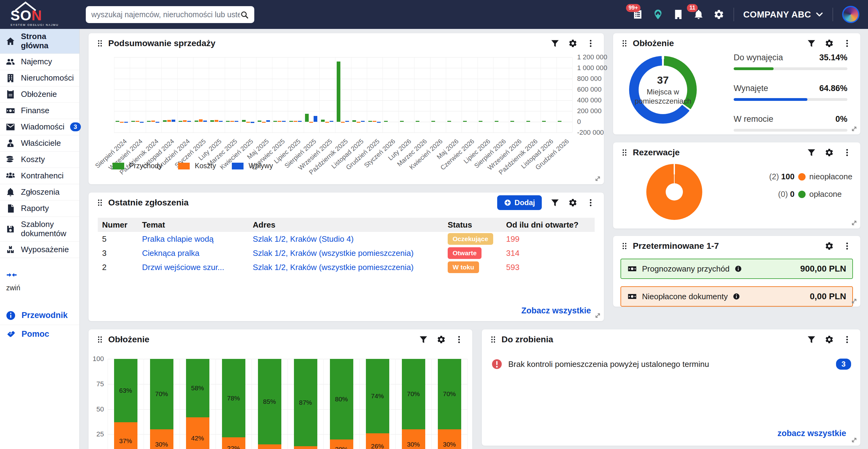 The image size is (868, 449). What do you see at coordinates (40, 176) in the screenshot?
I see `sidebar-item-contractors: Kontrahenci` at bounding box center [40, 176].